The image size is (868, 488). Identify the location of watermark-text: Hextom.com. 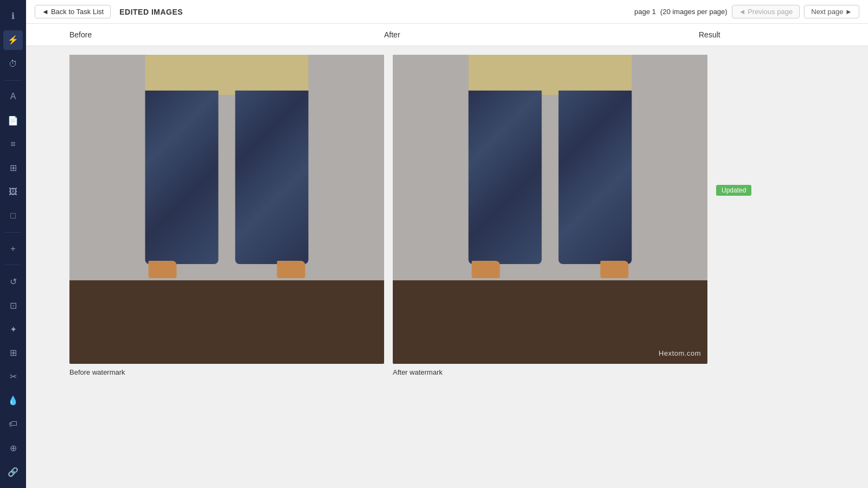
(680, 354).